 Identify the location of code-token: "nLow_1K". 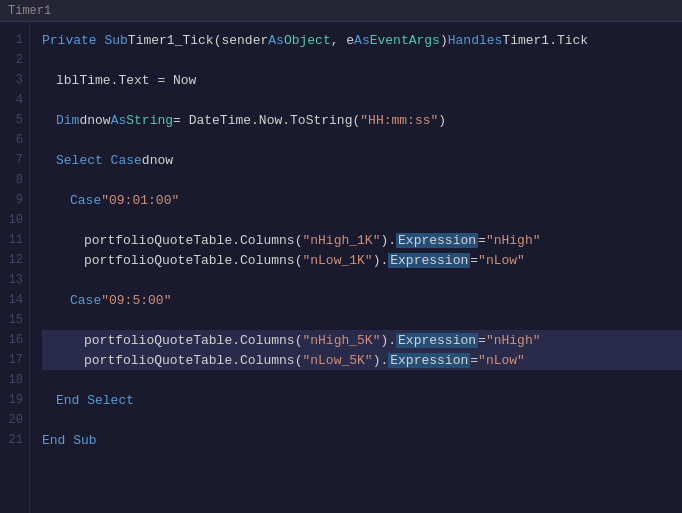
(337, 260).